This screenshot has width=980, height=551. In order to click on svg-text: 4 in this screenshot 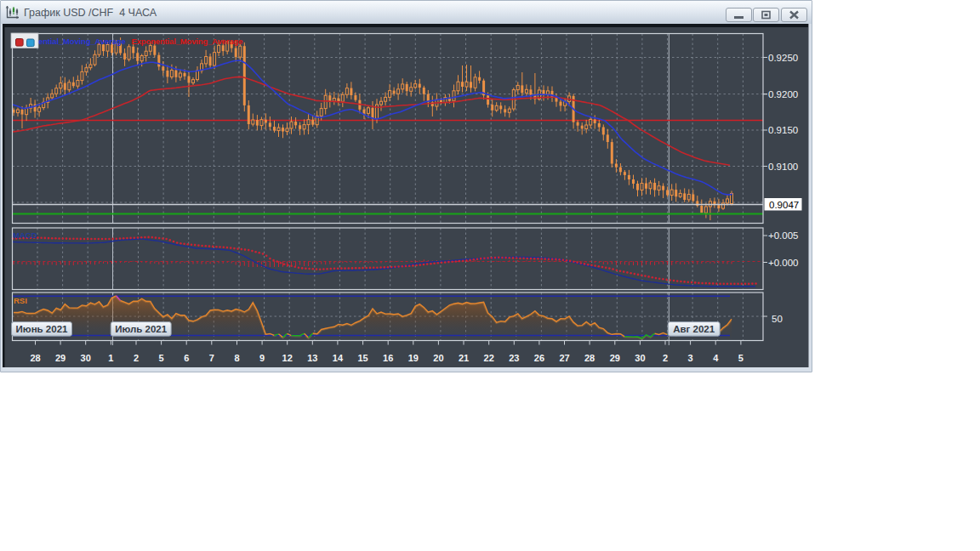, I will do `click(716, 358)`.